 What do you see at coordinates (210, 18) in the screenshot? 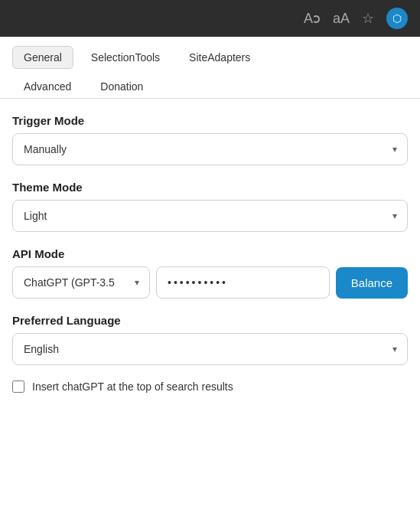
I see `toolbar: Aↄ aA ☆ ⬡` at bounding box center [210, 18].